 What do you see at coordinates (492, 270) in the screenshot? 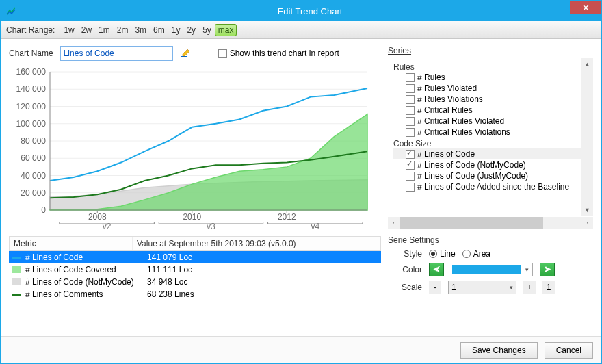
I see `color-selector: ▾` at bounding box center [492, 270].